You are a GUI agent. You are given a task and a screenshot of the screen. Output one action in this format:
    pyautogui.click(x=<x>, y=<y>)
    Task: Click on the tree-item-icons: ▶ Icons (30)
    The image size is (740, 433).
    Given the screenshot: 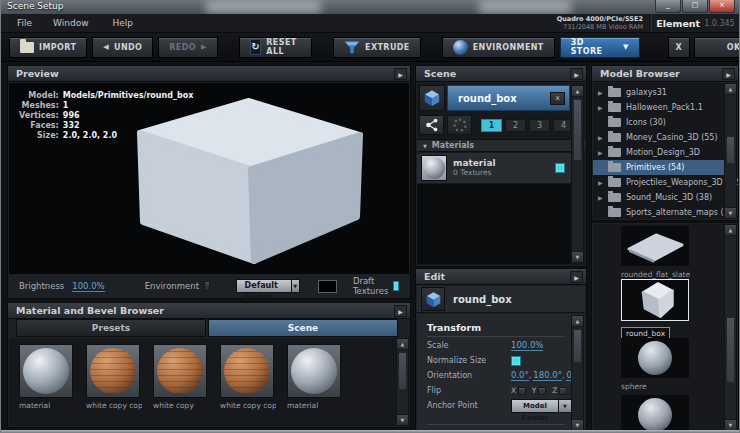 What is the action you would take?
    pyautogui.click(x=658, y=122)
    